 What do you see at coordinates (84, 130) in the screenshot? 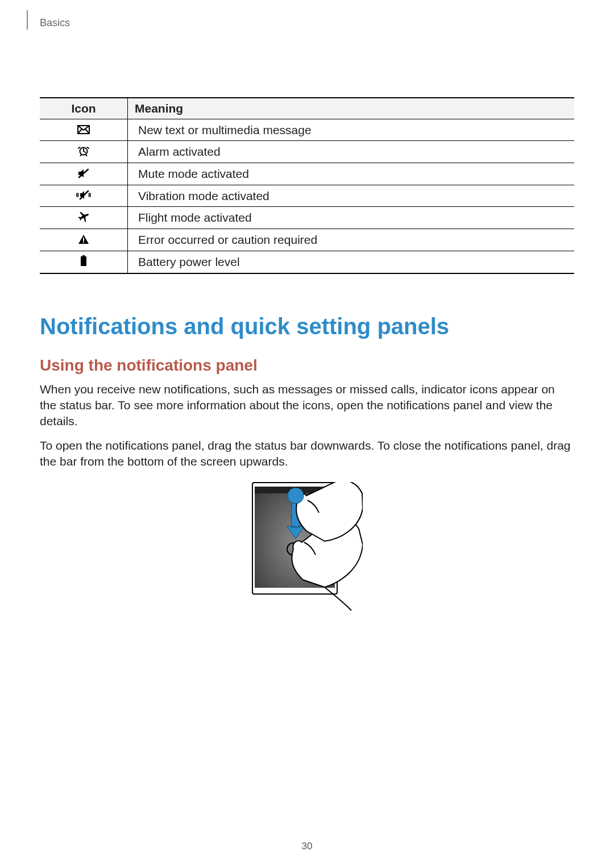
I see `message-icon` at bounding box center [84, 130].